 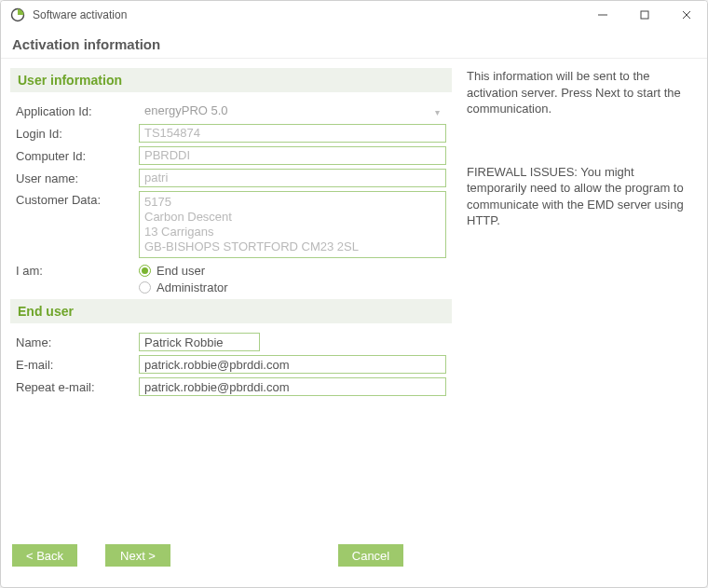 What do you see at coordinates (293, 133) in the screenshot?
I see `login-id-field: TS154874` at bounding box center [293, 133].